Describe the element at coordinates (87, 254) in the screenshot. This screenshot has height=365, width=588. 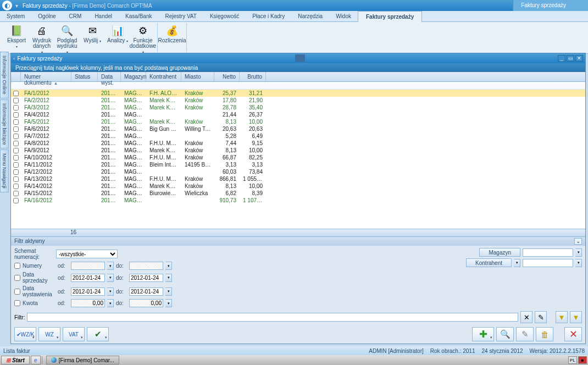
I see `scheme-select: -wszystkie-` at that location.